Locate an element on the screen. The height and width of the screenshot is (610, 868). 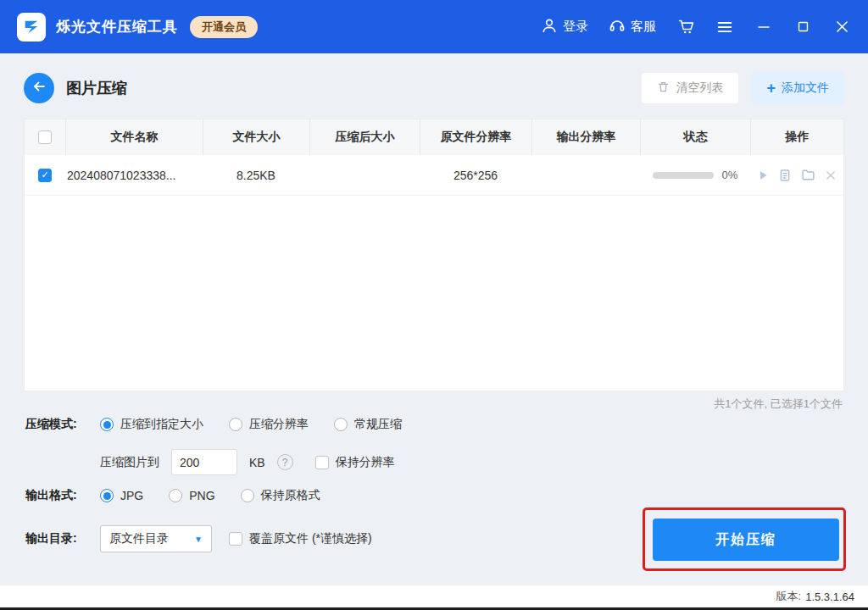
back-button is located at coordinates (39, 88).